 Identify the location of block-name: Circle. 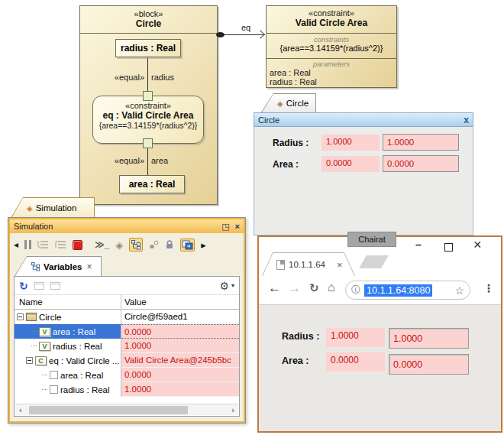
(148, 24).